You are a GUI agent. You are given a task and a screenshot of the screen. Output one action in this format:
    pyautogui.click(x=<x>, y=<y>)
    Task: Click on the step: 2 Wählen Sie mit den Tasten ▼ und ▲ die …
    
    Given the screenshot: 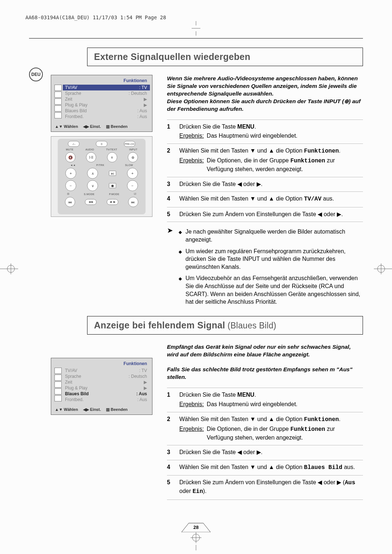 What is the action you would take?
    pyautogui.click(x=265, y=160)
    